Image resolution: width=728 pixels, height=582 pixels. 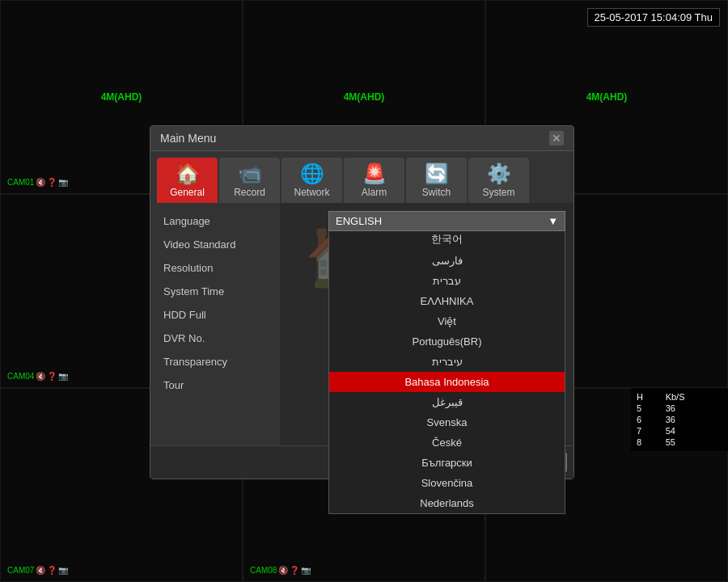 I want to click on sidebar-item-video-standard: Video Standard, so click(x=215, y=244).